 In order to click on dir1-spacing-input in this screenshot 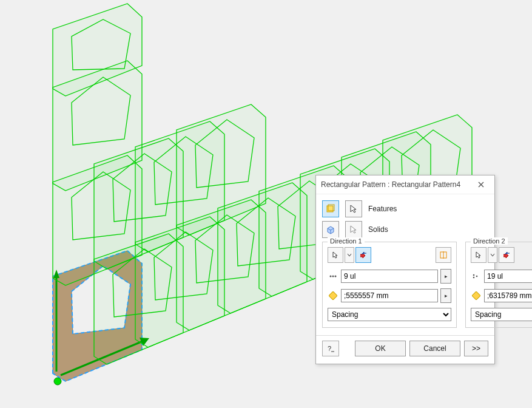, I will do `click(389, 296)`.